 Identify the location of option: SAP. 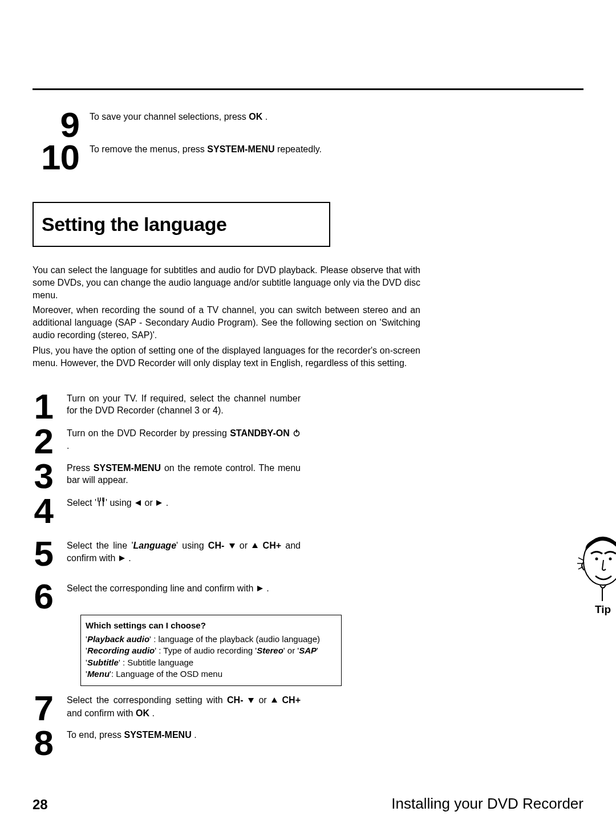
(308, 650).